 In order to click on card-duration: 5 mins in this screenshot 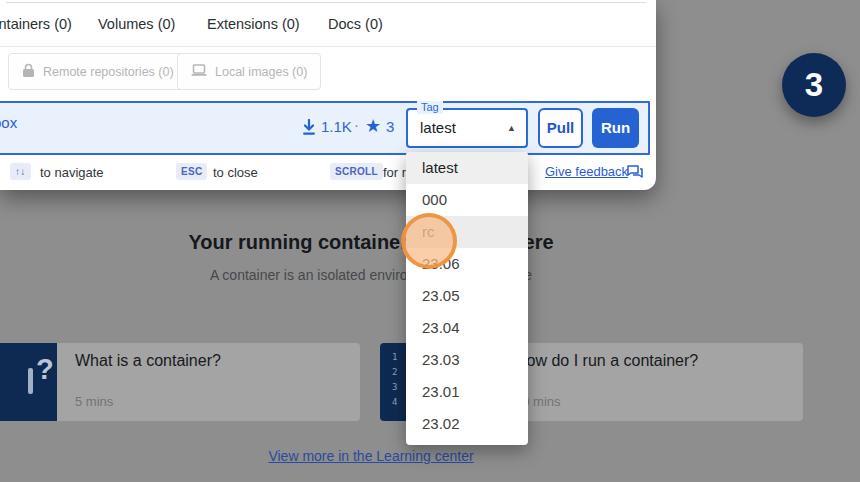, I will do `click(94, 402)`.